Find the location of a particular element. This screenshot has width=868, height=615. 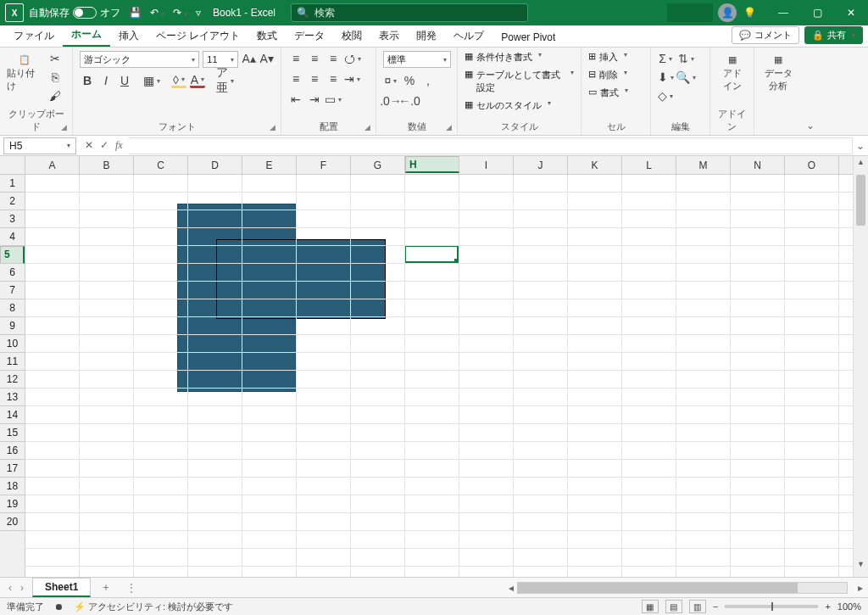

sheet-nav-prev-icon: ‹ is located at coordinates (10, 588).